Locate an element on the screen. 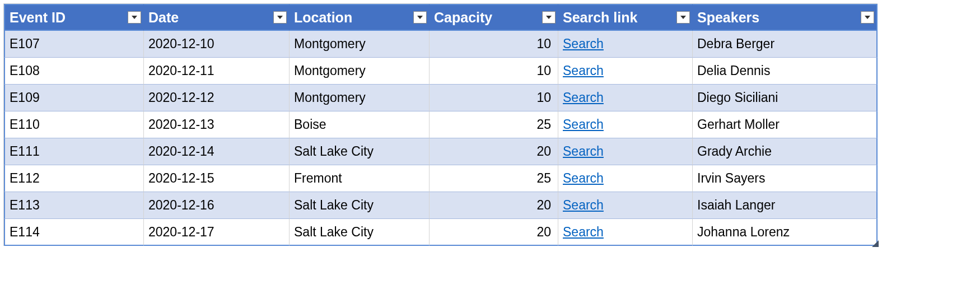  cell-speakers: Grady Archie is located at coordinates (785, 152).